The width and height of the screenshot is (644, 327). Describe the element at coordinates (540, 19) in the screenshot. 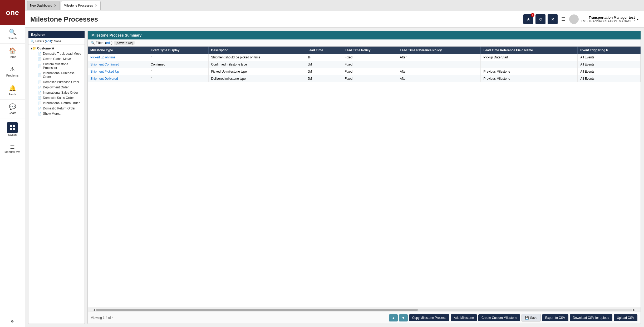

I see `refresh-button: ↻` at that location.